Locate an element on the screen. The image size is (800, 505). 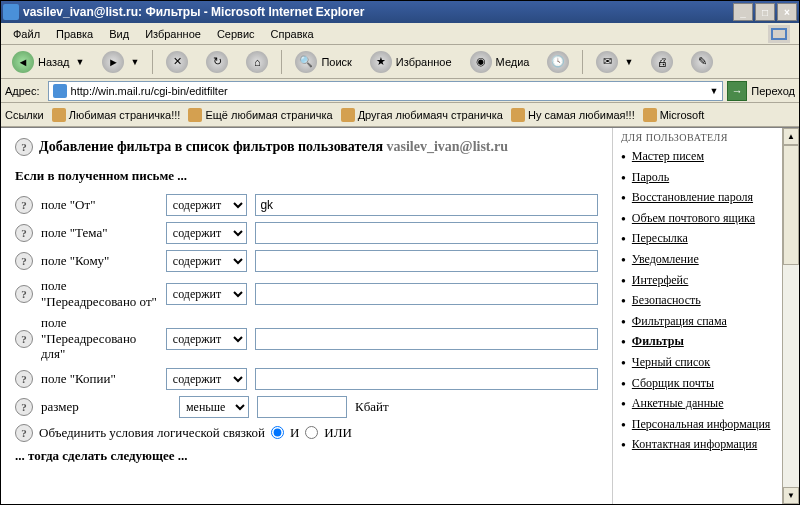
go-button: → is located at coordinates (737, 91).